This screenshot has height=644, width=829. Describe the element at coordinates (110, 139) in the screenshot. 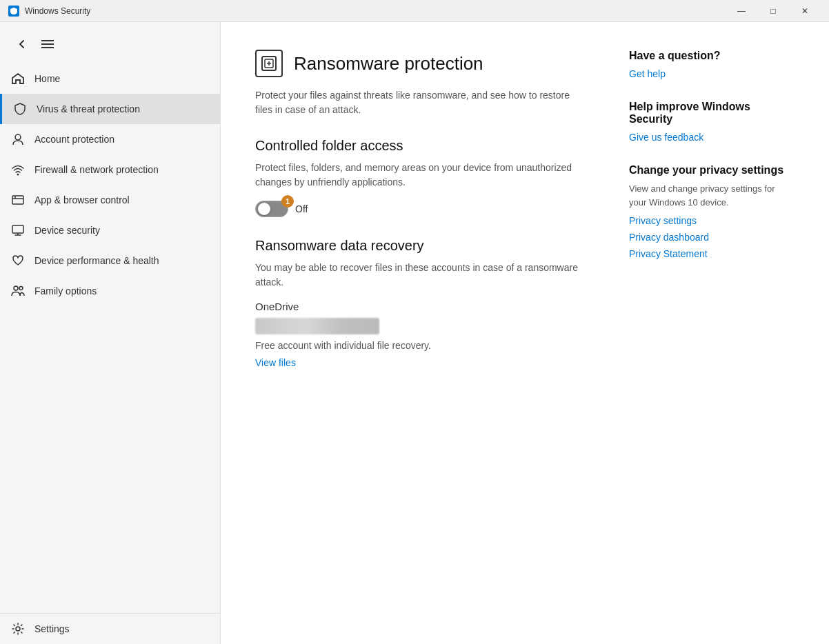

I see `sidebar-item-account: Account protection` at that location.